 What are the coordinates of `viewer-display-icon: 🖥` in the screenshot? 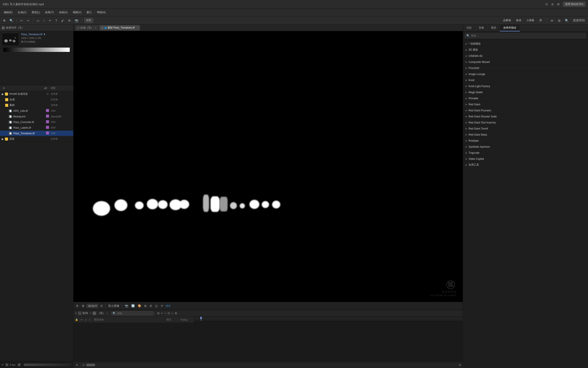 It's located at (83, 306).